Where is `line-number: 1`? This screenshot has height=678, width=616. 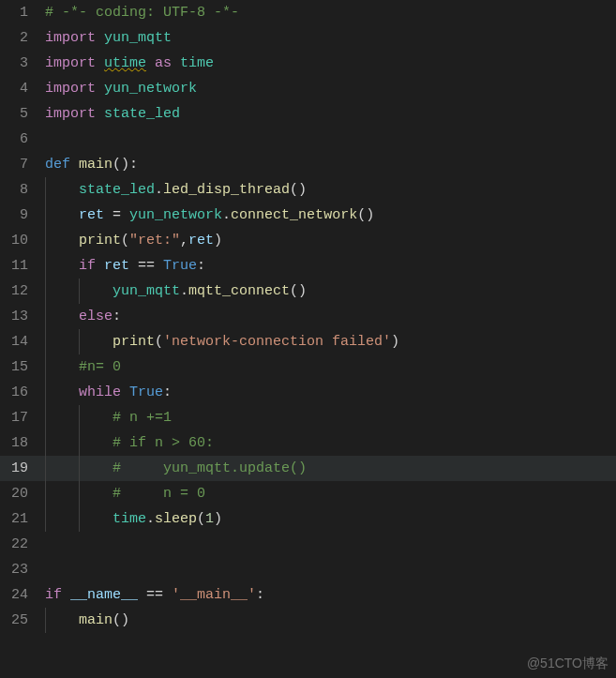
line-number: 1 is located at coordinates (23, 13).